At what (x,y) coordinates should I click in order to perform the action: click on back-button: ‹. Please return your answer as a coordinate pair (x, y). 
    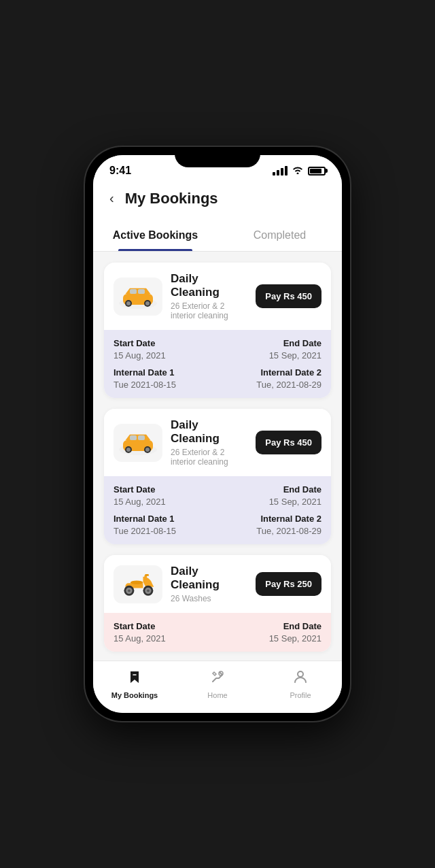
    Looking at the image, I should click on (111, 199).